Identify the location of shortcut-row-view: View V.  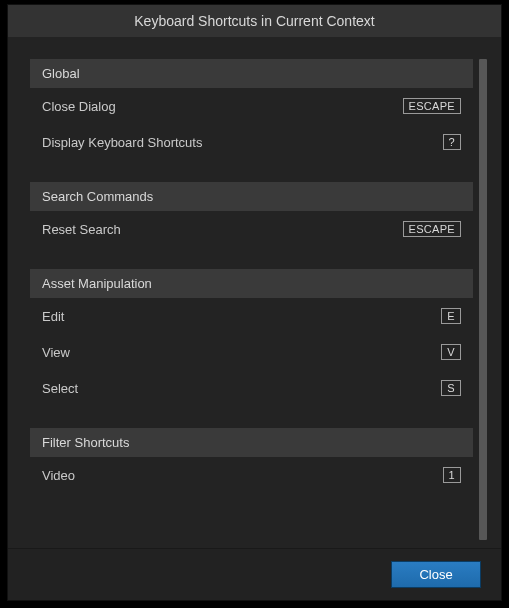
(252, 352).